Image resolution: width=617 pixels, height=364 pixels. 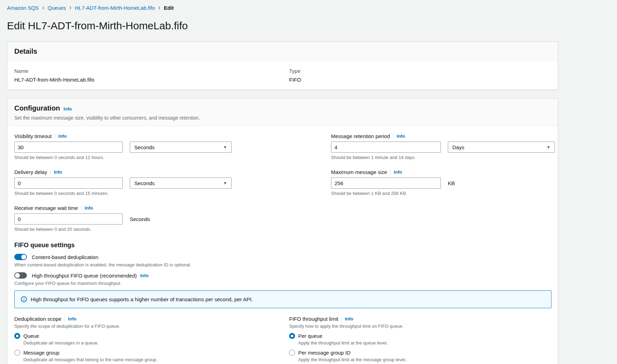 I want to click on content-dedup-help: When content-based deduplication is enab…, so click(x=283, y=265).